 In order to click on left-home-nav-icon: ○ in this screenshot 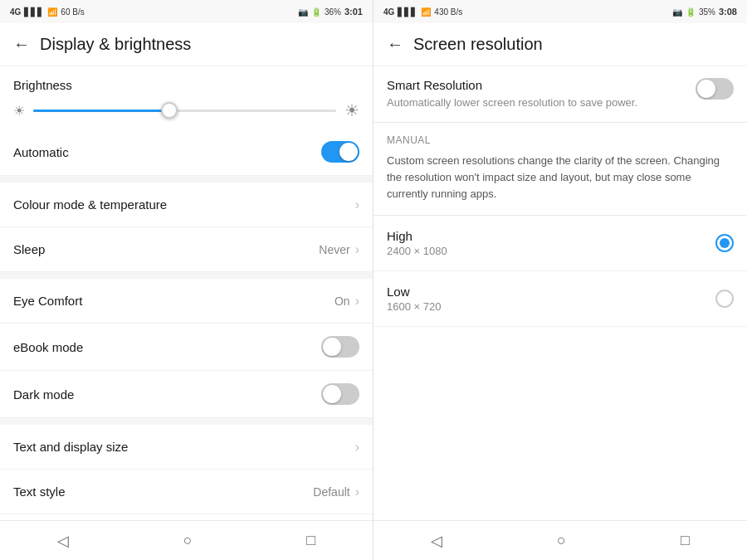, I will do `click(188, 541)`.